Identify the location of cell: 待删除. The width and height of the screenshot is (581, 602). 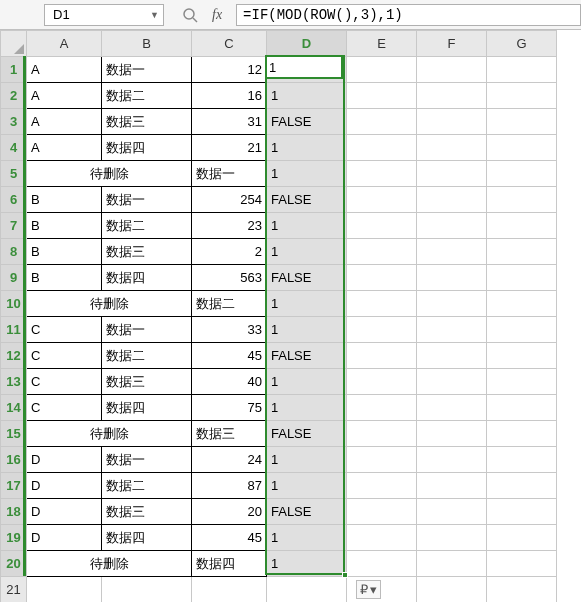
(110, 434).